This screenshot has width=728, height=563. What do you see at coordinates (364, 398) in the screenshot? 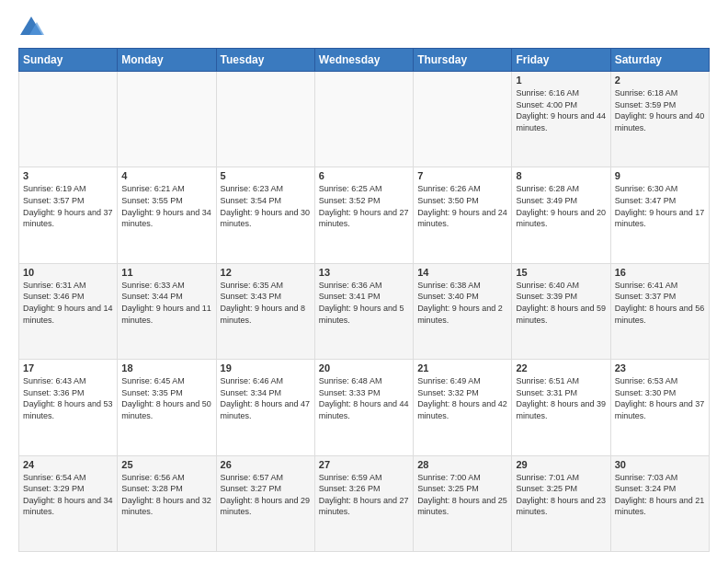
I see `day-info: Sunrise: 6:48 AM Sunset: 3:33 PM Dayligh…` at bounding box center [364, 398].